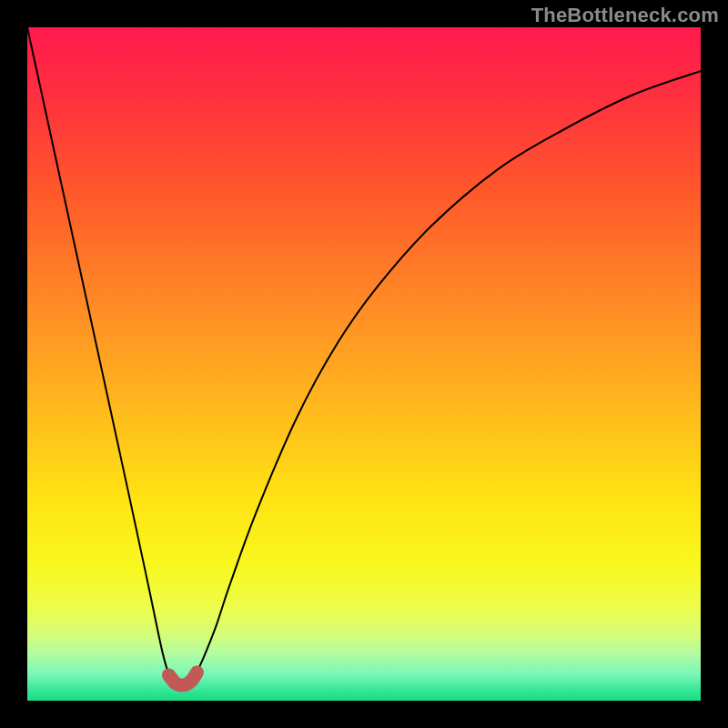 Image resolution: width=728 pixels, height=728 pixels. What do you see at coordinates (625, 15) in the screenshot?
I see `watermark-text: TheBottleneck.com` at bounding box center [625, 15].